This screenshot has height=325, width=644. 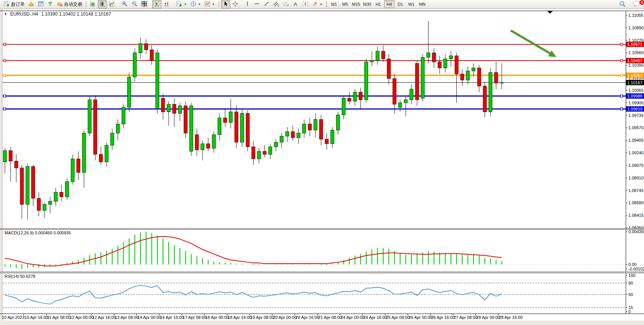 What do you see at coordinates (247, 5) in the screenshot?
I see `vertical-line-icon` at bounding box center [247, 5].